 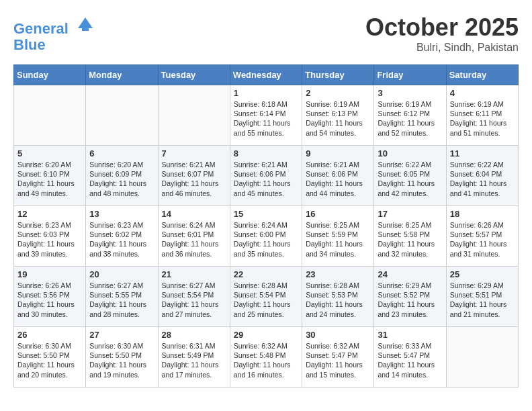 I want to click on day-number: 9, so click(x=338, y=153).